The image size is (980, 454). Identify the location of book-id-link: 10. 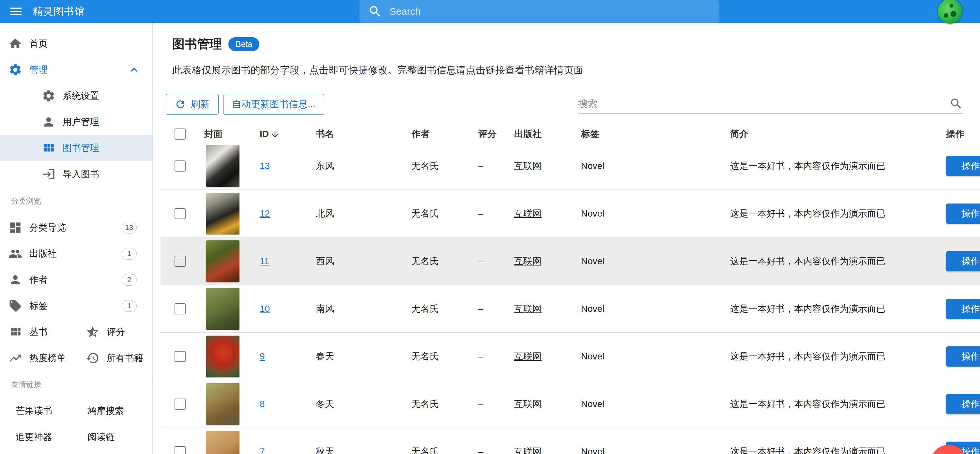
(265, 309).